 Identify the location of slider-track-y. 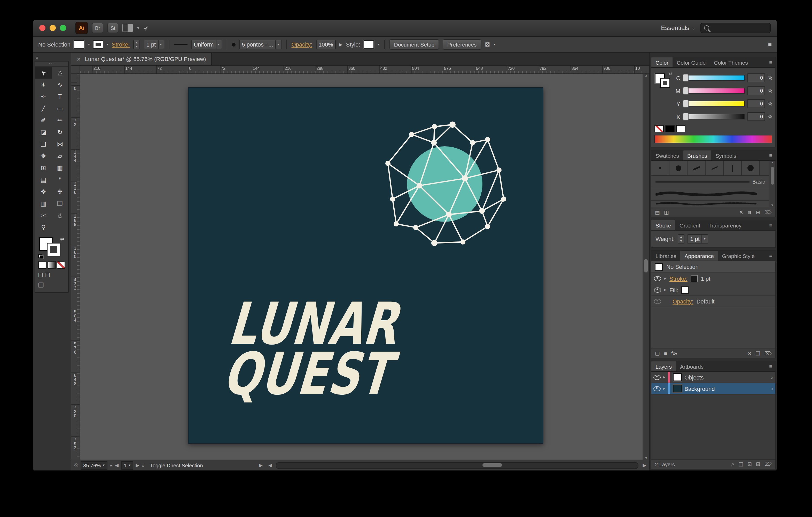
(714, 104).